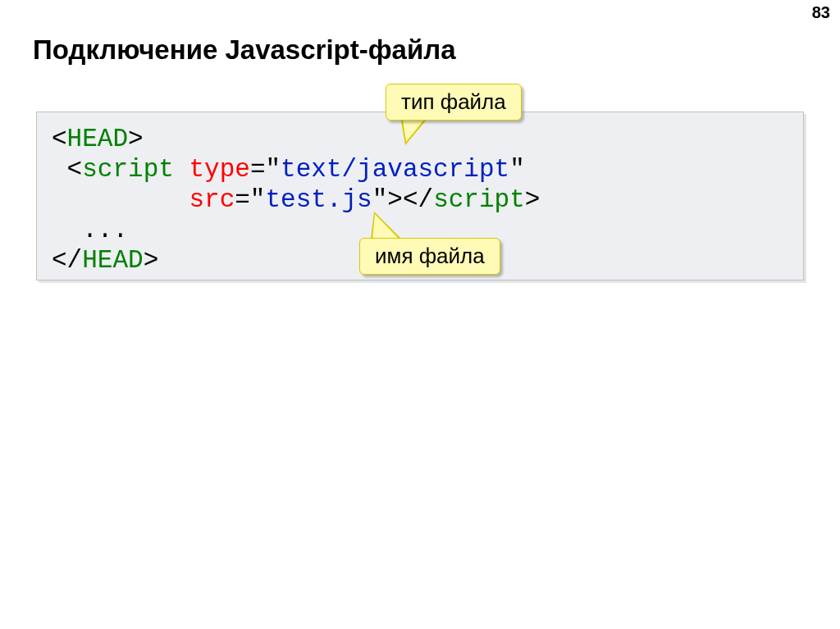  What do you see at coordinates (67, 261) in the screenshot?
I see `bracket: </` at bounding box center [67, 261].